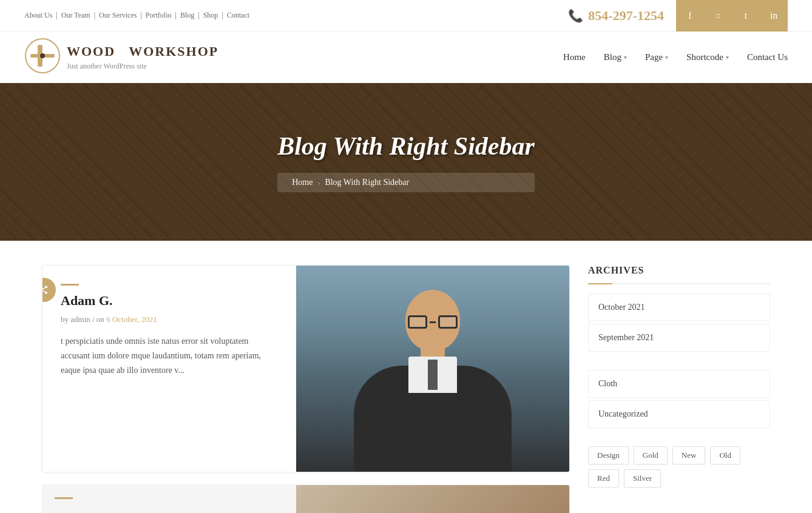  Describe the element at coordinates (169, 369) in the screenshot. I see `post-left: Adam G. by admin / on 6 October, 2021 t …` at that location.